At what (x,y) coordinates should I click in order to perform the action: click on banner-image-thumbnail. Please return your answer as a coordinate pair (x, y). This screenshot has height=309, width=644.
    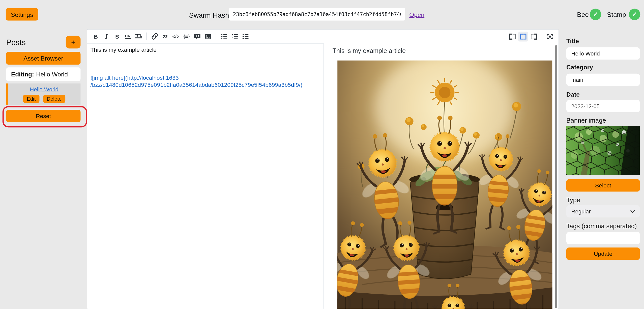
    Looking at the image, I should click on (603, 151).